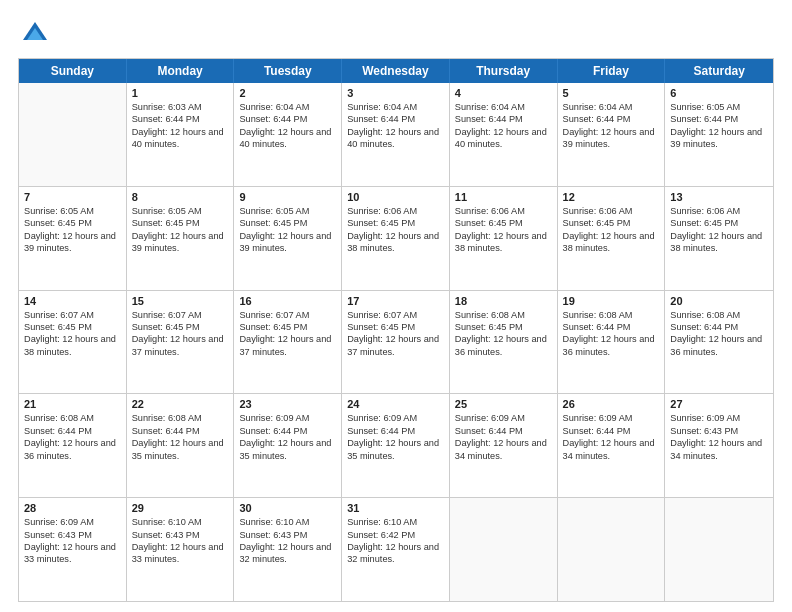 This screenshot has width=792, height=612. I want to click on day-cell-19: 19Sunrise: 6:08 AMSunset: 6:44 PMDayligh…, so click(612, 342).